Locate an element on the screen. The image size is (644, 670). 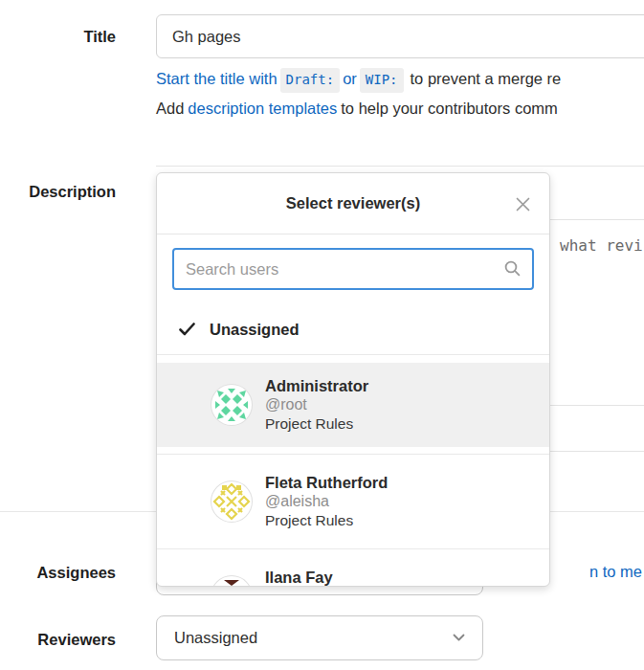
description-text-fragment: what revi is located at coordinates (601, 245).